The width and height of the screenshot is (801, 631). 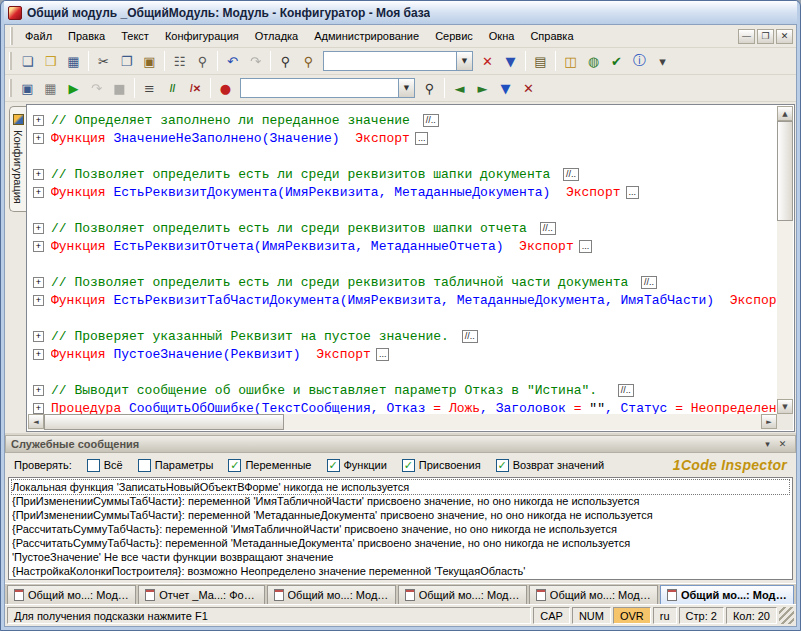 What do you see at coordinates (366, 36) in the screenshot?
I see `menu-item-6: Администрирование` at bounding box center [366, 36].